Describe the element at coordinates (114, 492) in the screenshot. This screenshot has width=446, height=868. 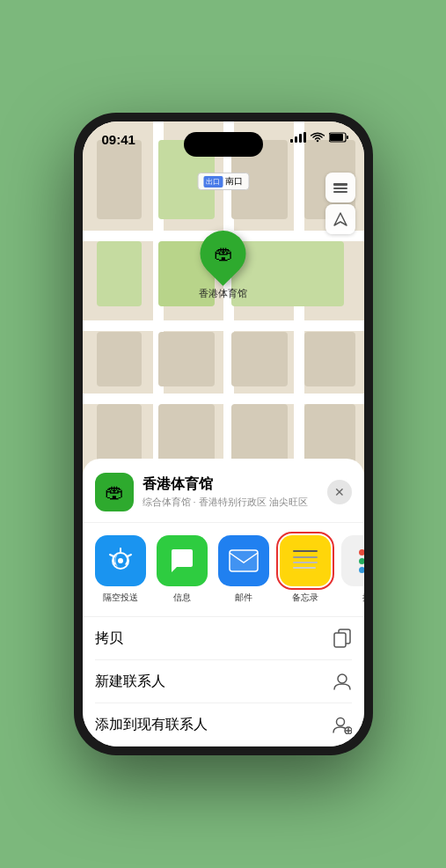
I see `venue-icon: 🏟` at that location.